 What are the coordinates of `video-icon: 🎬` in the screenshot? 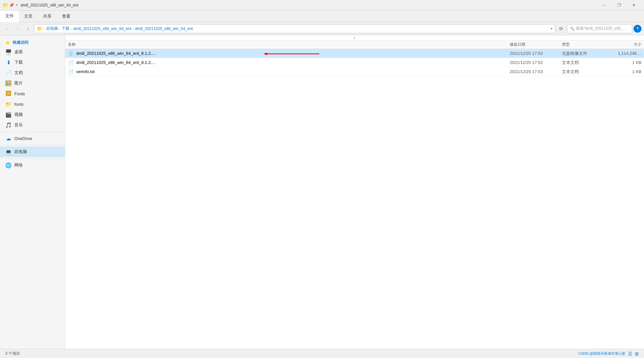 It's located at (8, 115).